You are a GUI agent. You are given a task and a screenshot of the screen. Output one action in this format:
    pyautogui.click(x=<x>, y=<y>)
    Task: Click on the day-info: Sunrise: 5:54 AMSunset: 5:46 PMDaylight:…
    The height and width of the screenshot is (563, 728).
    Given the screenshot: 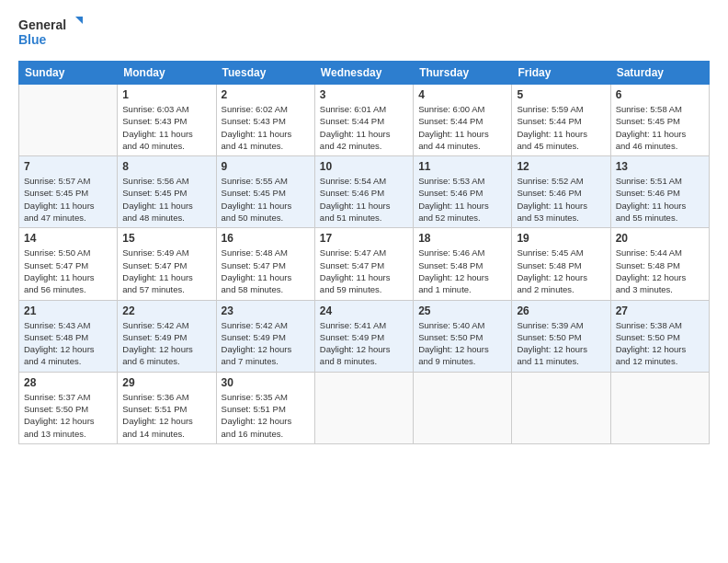 What is the action you would take?
    pyautogui.click(x=364, y=199)
    